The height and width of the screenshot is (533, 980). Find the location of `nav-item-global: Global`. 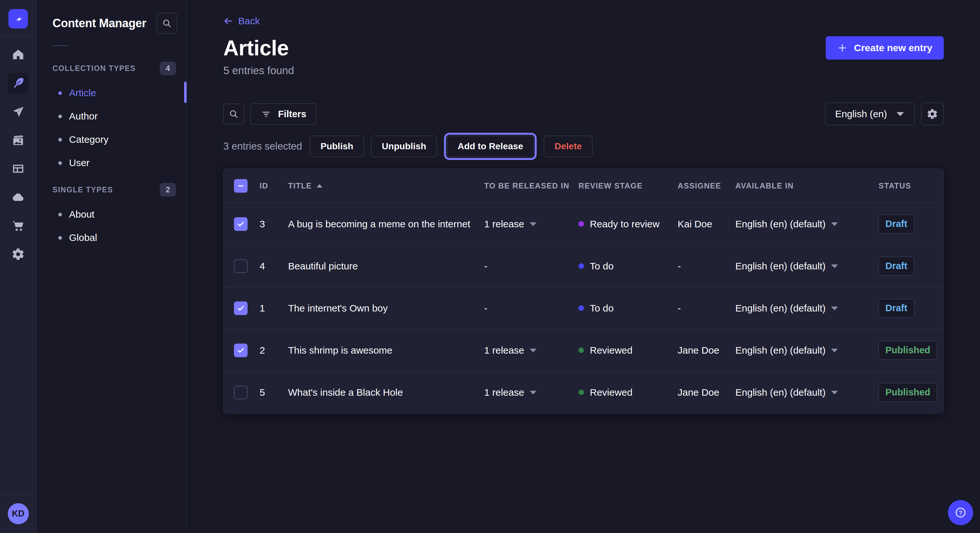

nav-item-global: Global is located at coordinates (112, 238).